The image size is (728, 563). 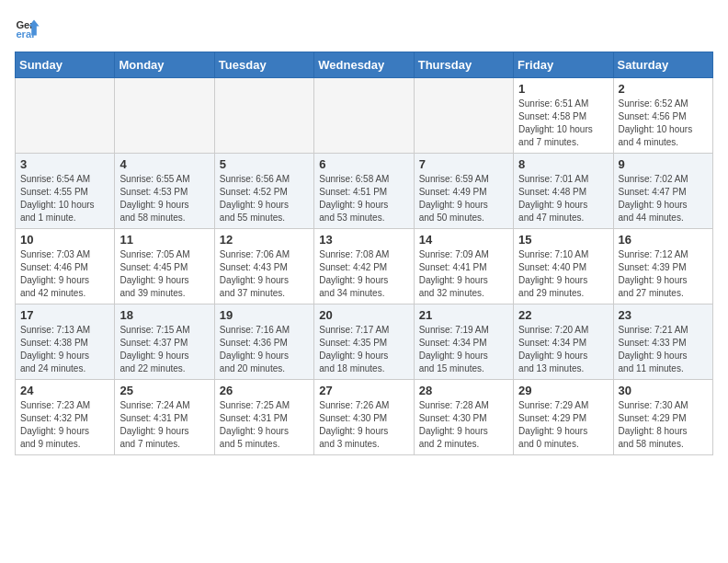 What do you see at coordinates (463, 267) in the screenshot?
I see `calendar-cell: 14Sunrise: 7:09 AM Sunset: 4:41 PM Dayli…` at bounding box center [463, 267].